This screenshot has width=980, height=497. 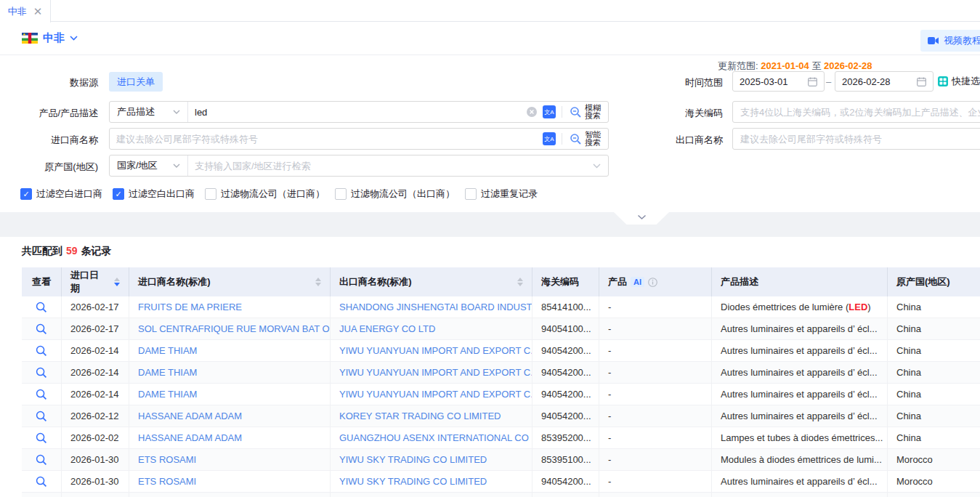 I want to click on origin-type-select: 国家/地区, so click(x=149, y=166).